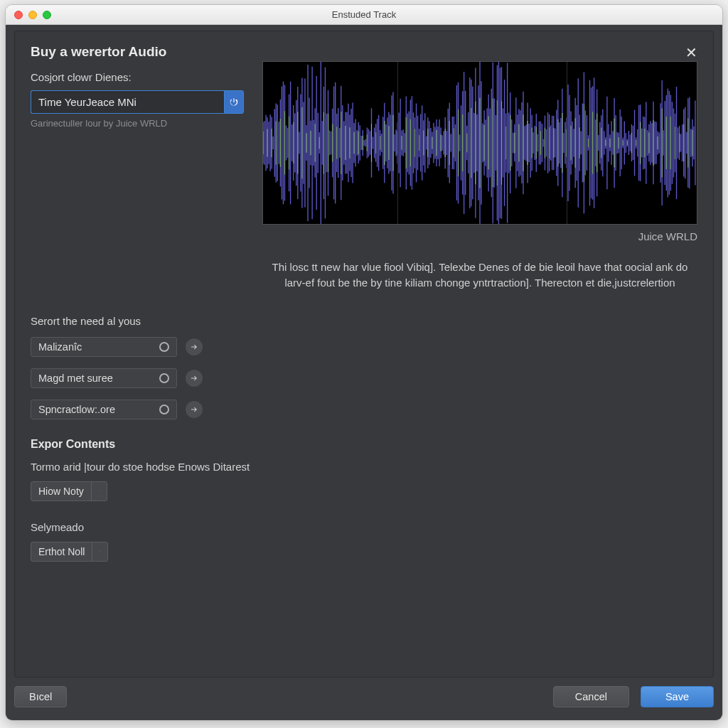 This screenshot has height=728, width=728. What do you see at coordinates (137, 124) in the screenshot?
I see `search-helper: Garinectuller lour by Juice WRLD` at bounding box center [137, 124].